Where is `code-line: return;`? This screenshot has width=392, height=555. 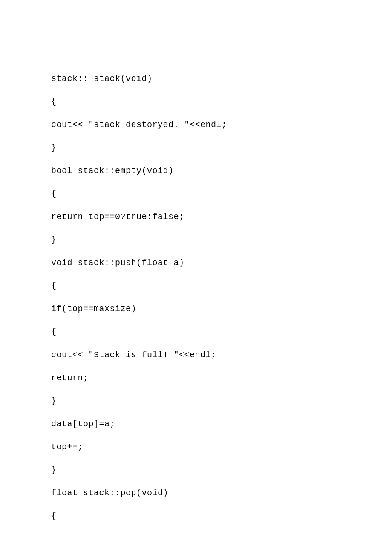
code-line: return; is located at coordinates (196, 378).